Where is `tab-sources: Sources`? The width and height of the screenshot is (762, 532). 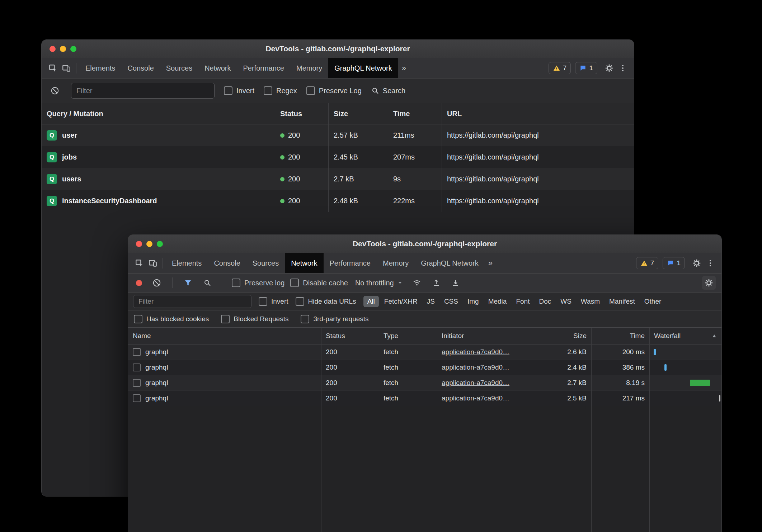 tab-sources: Sources is located at coordinates (265, 263).